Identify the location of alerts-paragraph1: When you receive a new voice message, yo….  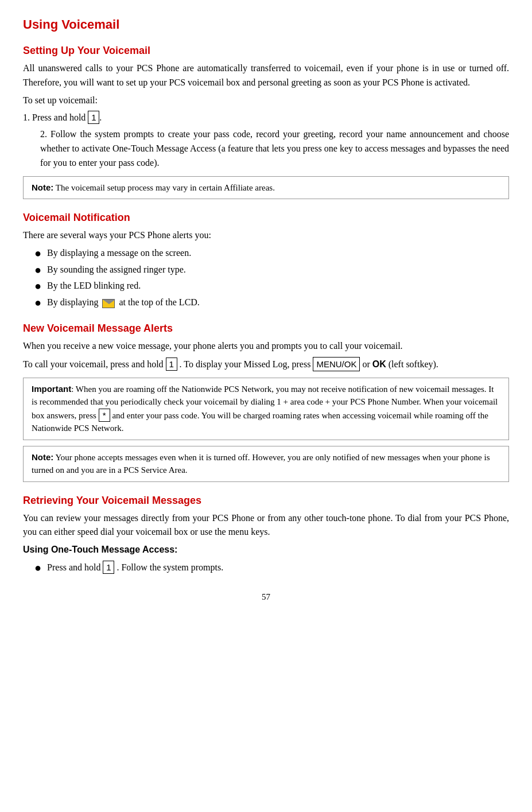
(266, 347).